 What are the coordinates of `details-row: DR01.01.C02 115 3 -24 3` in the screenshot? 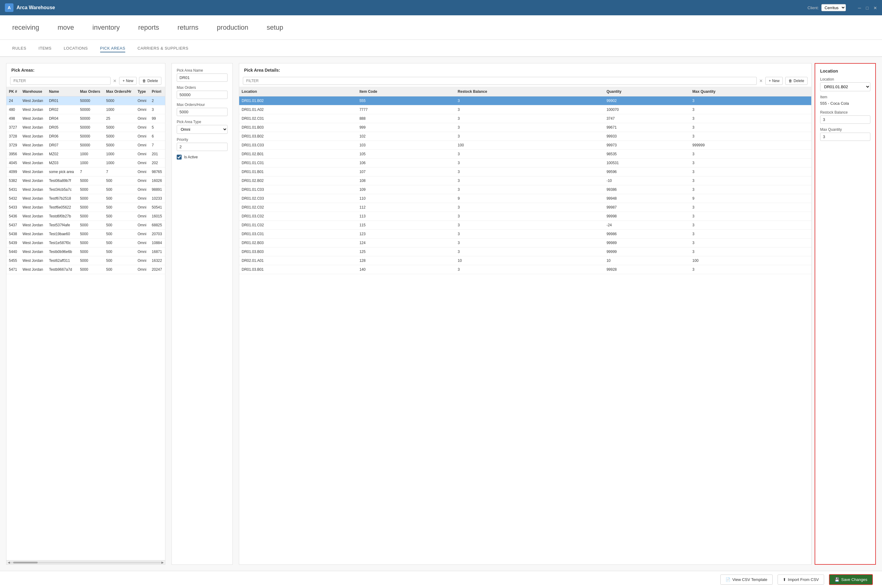 It's located at (525, 225).